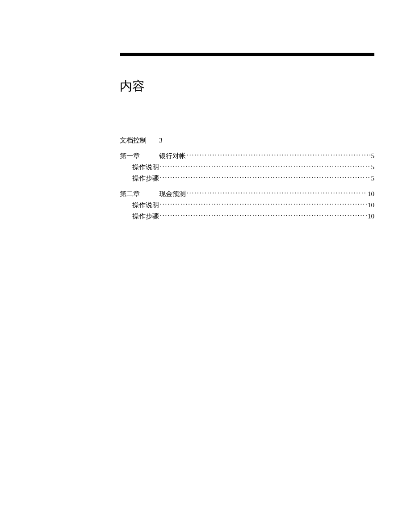  Describe the element at coordinates (247, 179) in the screenshot. I see `table-of-contents: 文档控制 3 第一章 银行对帐 5 操作说明 5 操作步骤 5 第二章 现金预测…` at that location.